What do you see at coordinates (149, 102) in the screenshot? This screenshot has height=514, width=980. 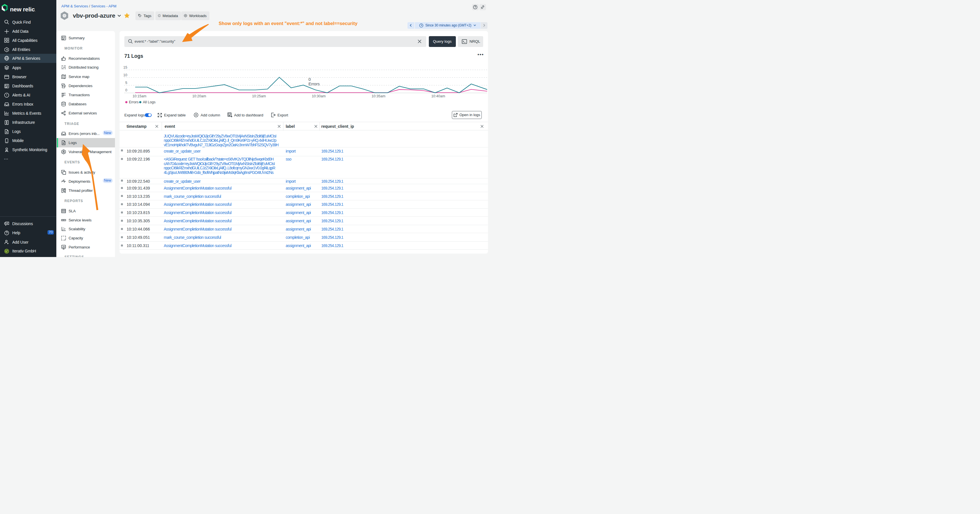 I see `svg-text: All Logs` at bounding box center [149, 102].